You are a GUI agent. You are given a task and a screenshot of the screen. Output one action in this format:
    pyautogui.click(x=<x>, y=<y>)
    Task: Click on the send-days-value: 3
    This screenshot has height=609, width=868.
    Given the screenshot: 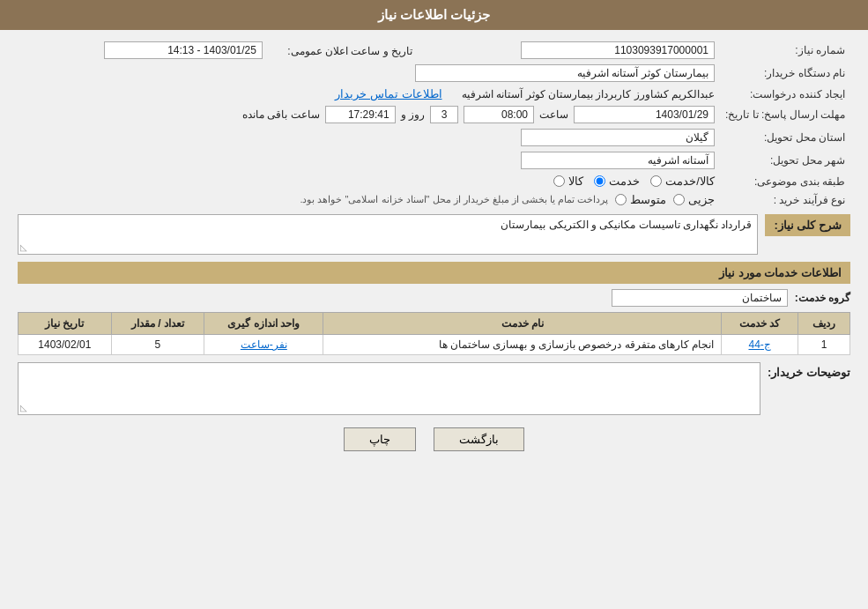 What is the action you would take?
    pyautogui.click(x=444, y=115)
    